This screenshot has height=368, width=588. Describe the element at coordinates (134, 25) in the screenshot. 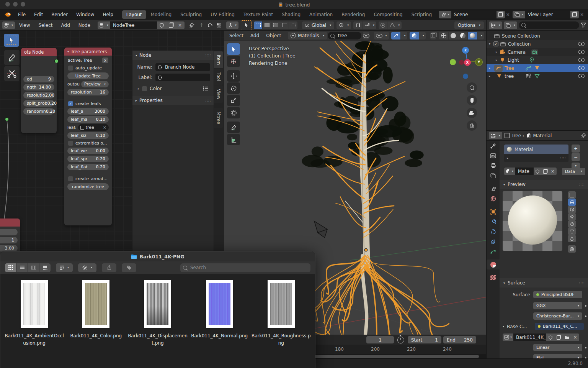

I see `nodetree-name-field: NodeTree` at that location.